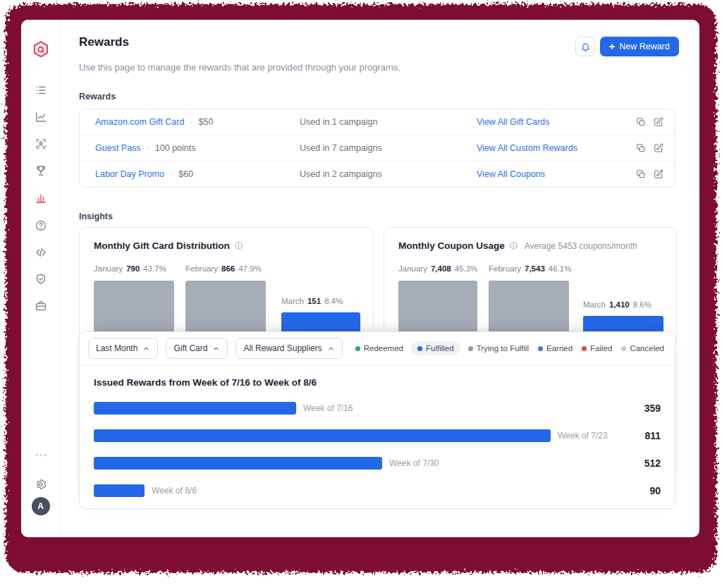  Describe the element at coordinates (41, 171) in the screenshot. I see `trophy-icon` at that location.